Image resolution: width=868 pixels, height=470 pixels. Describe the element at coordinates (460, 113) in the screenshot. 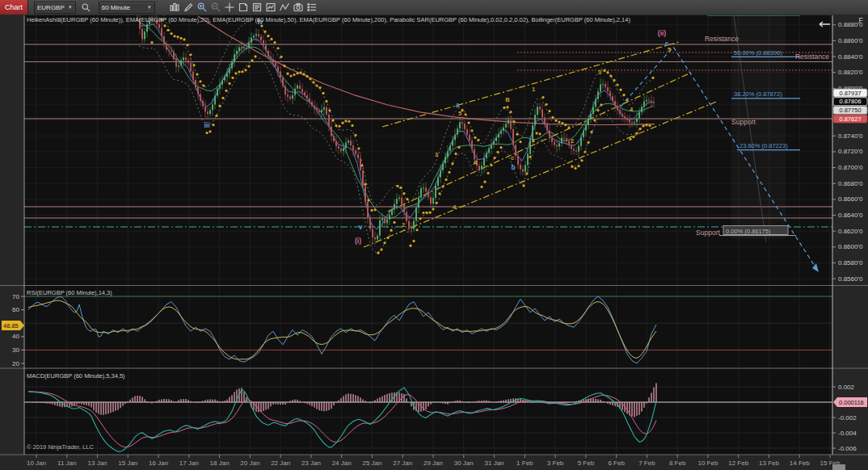

I see `wave-label: 5` at that location.